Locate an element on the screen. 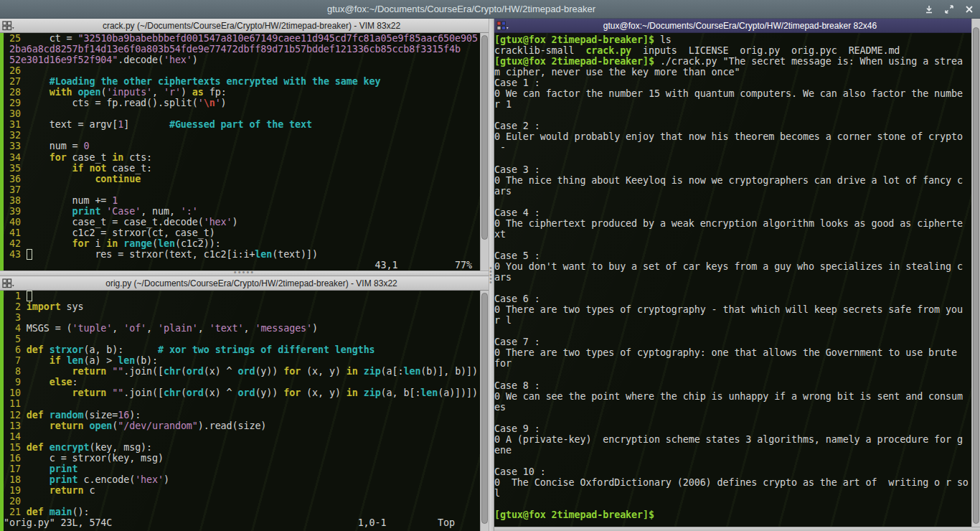  vim-row: 39 print 'Case', num, ':' is located at coordinates (242, 211).